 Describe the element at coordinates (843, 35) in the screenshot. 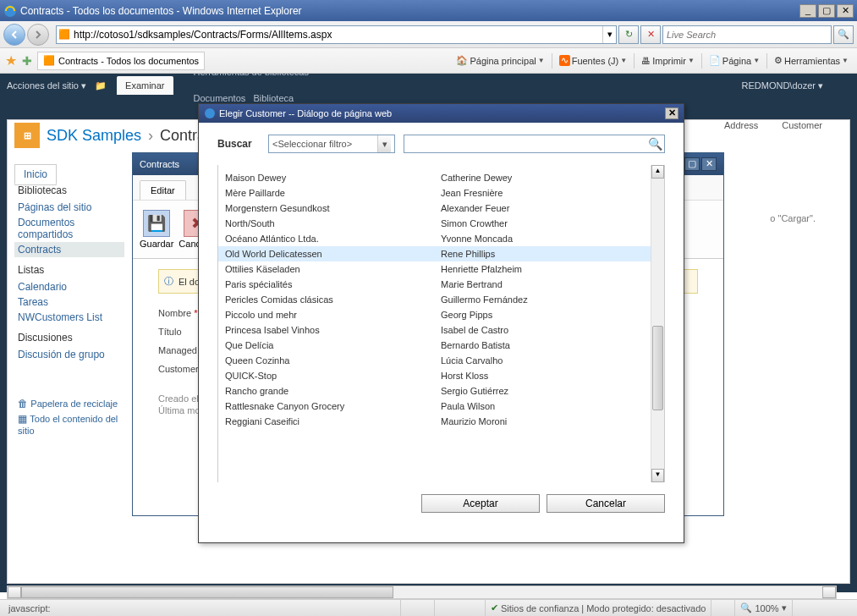

I see `search-button: 🔍` at that location.